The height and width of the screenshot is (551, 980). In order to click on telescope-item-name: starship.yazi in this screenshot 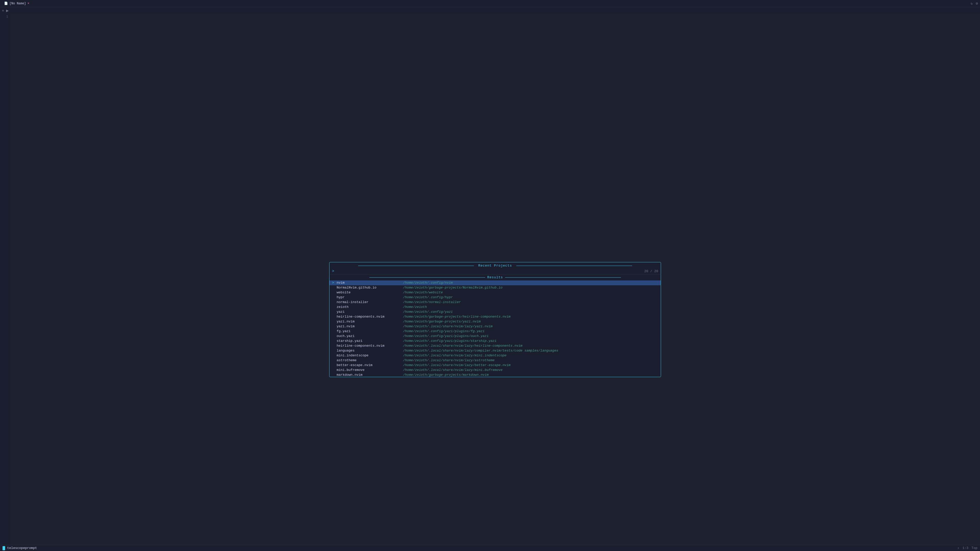, I will do `click(370, 341)`.